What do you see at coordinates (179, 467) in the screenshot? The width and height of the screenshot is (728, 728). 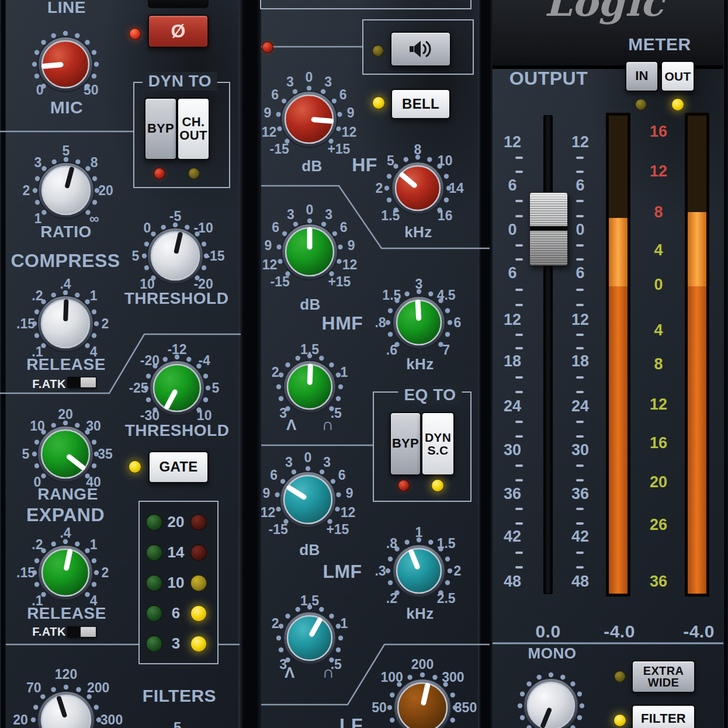 I see `gate-button: GATE` at bounding box center [179, 467].